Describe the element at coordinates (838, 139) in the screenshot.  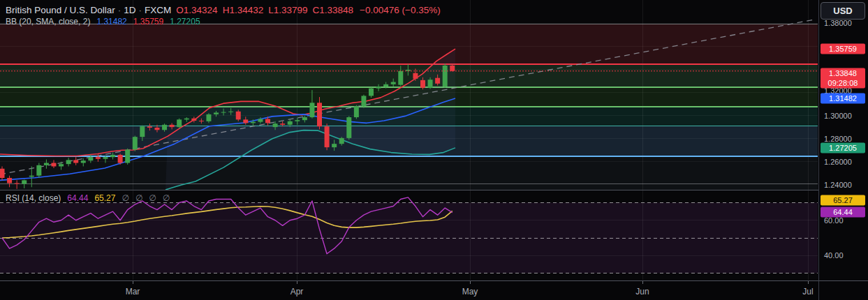
I see `axis-price-label: 1.28000` at that location.